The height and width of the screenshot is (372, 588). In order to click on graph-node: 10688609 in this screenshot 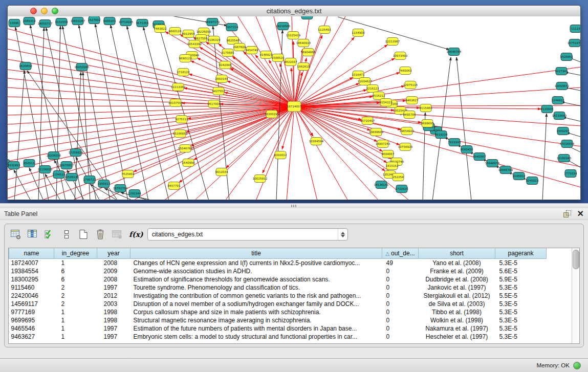, I will do `click(377, 132)`.